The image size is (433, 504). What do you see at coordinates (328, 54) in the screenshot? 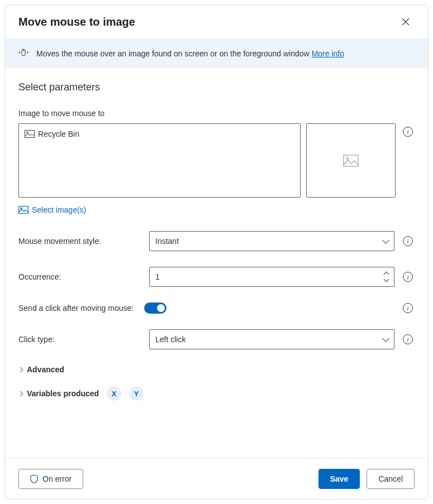
I see `more-info-link: More info` at bounding box center [328, 54].